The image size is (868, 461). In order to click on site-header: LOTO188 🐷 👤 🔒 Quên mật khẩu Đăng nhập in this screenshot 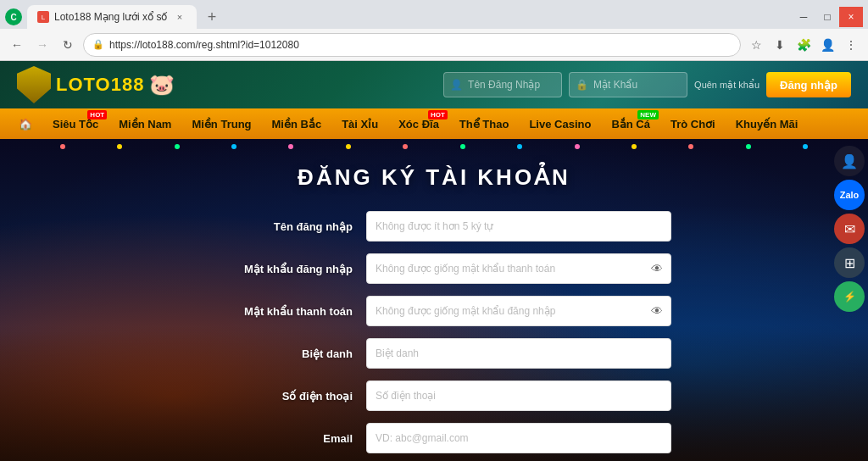, I will do `click(434, 85)`.